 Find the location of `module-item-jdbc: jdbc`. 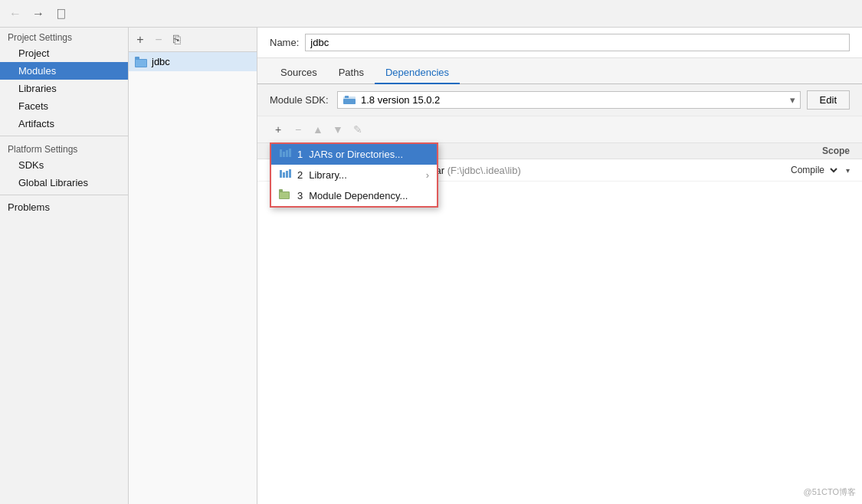

module-item-jdbc: jdbc is located at coordinates (193, 61).